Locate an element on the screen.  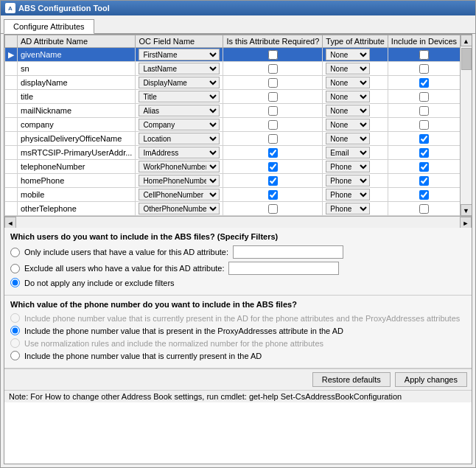
table-row: mailNicknameFirstNameLastNameDisplayName… is located at coordinates (233, 111).